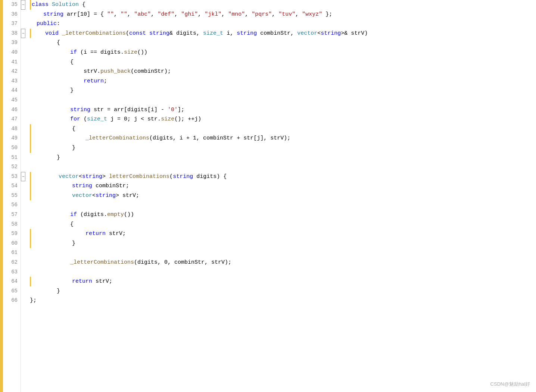 Image resolution: width=536 pixels, height=392 pixels. I want to click on code-line: class Solution {, so click(283, 5).